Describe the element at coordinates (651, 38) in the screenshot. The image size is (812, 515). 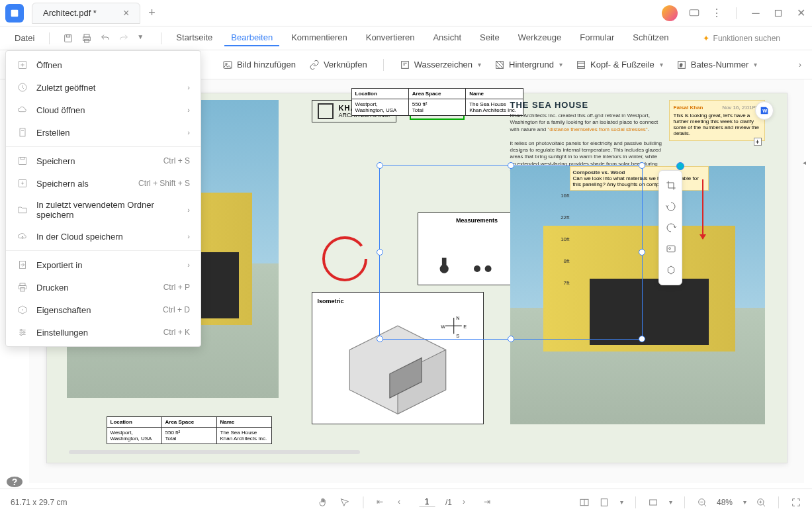
I see `menu-schützen: Schützen` at that location.